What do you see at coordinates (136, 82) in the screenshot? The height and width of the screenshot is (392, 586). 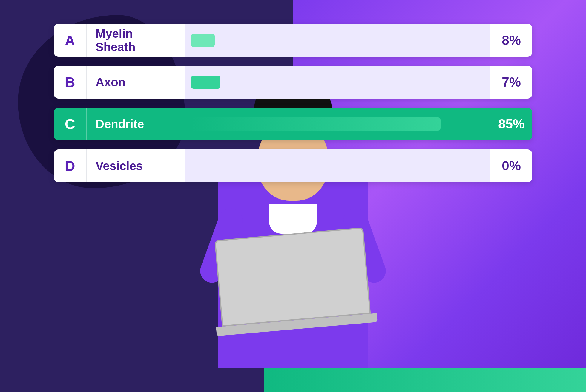 I see `option-b-text: Axon` at bounding box center [136, 82].